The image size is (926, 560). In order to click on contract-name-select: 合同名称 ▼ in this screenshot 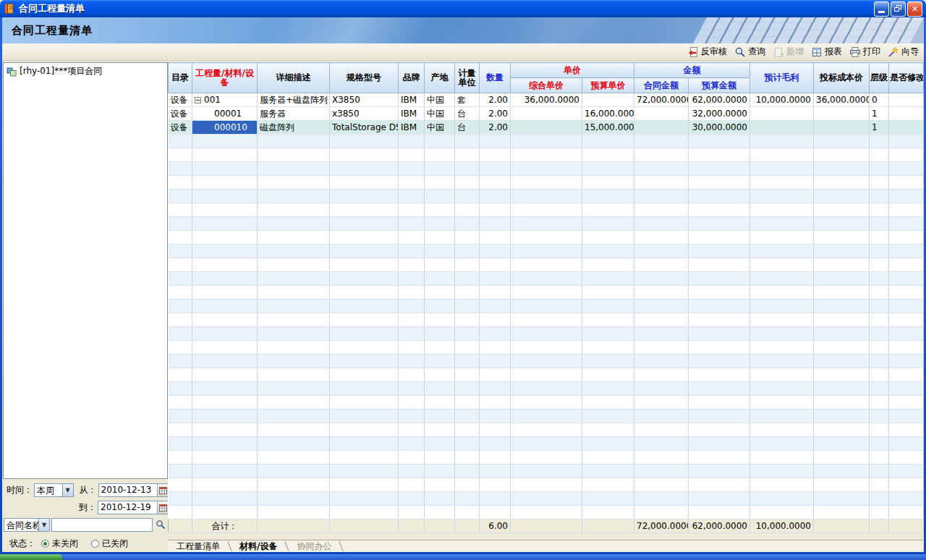, I will do `click(27, 525)`.